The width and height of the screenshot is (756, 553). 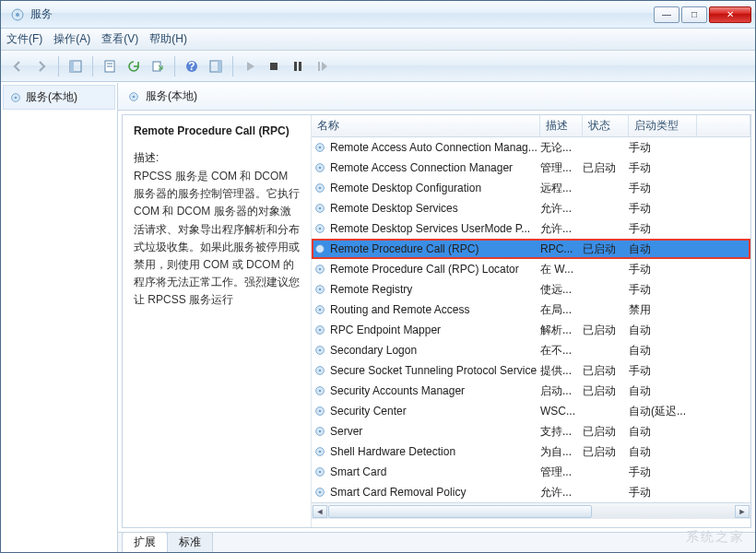 I want to click on menu-file: 文件(F), so click(x=24, y=39).